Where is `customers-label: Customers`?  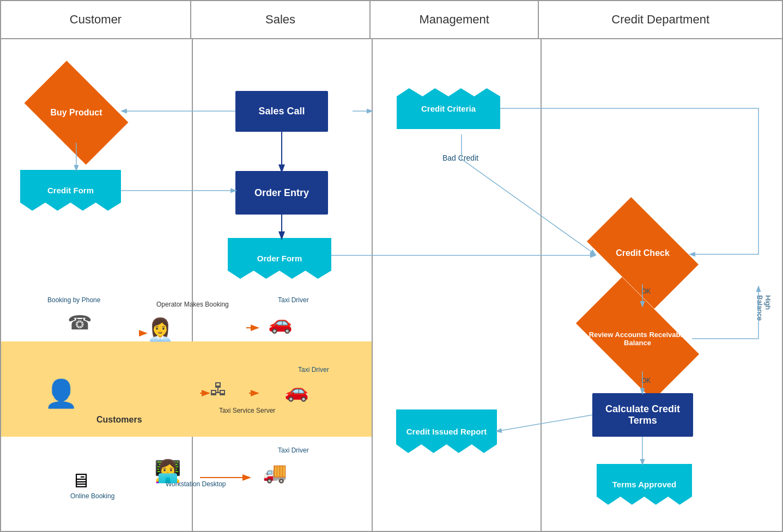
customers-label: Customers is located at coordinates (119, 420).